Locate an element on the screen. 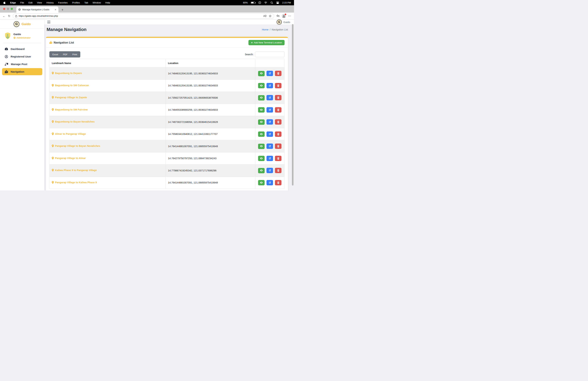  menu-item: Edge is located at coordinates (13, 3).